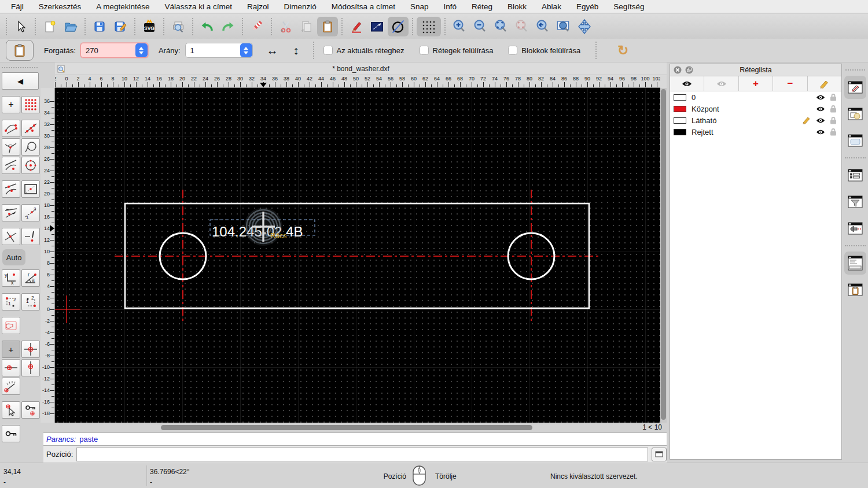  What do you see at coordinates (141, 50) in the screenshot?
I see `rotation-stepper` at bounding box center [141, 50].